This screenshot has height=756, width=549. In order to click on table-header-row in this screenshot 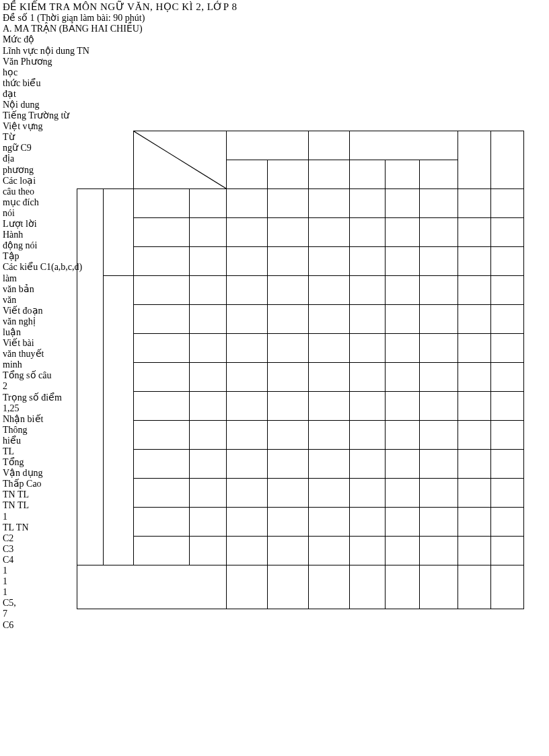, I will do `click(301, 145)`.